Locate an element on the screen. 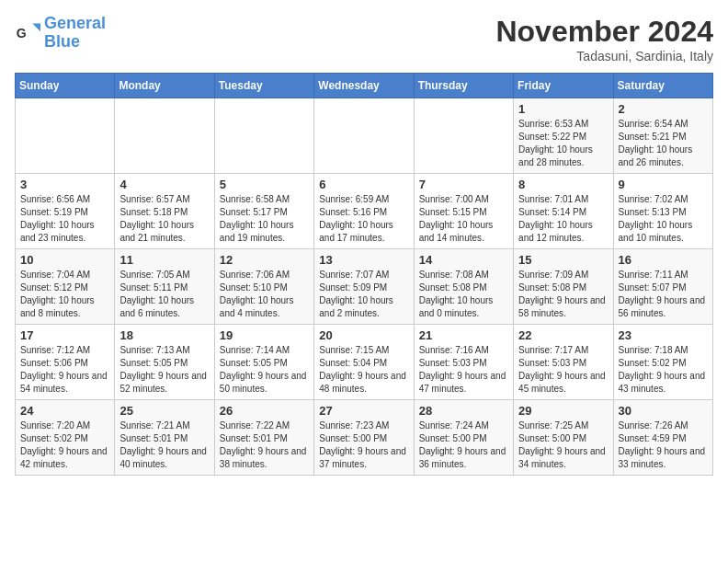  day-number: 13 is located at coordinates (364, 259).